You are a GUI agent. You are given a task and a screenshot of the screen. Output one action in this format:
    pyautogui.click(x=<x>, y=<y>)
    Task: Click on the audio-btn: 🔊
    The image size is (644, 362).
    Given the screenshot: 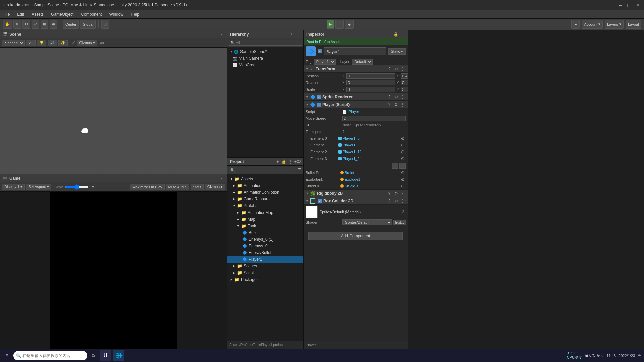 What is the action you would take?
    pyautogui.click(x=52, y=43)
    